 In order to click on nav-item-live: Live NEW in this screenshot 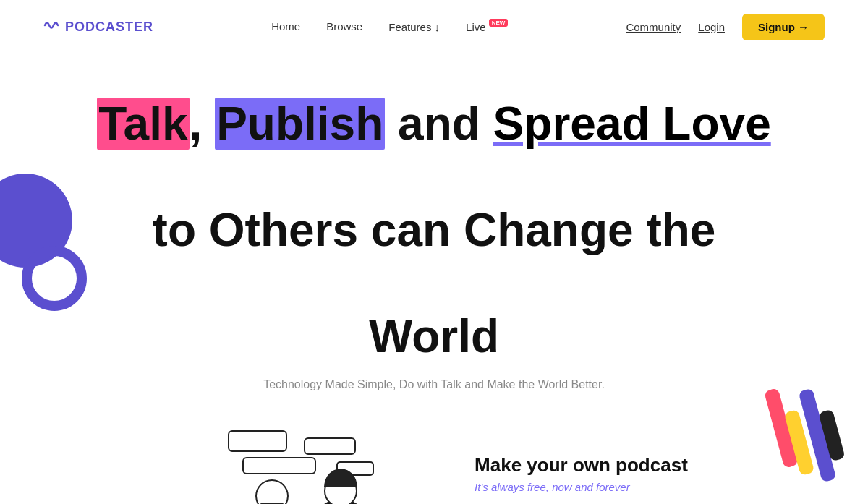, I will do `click(487, 27)`.